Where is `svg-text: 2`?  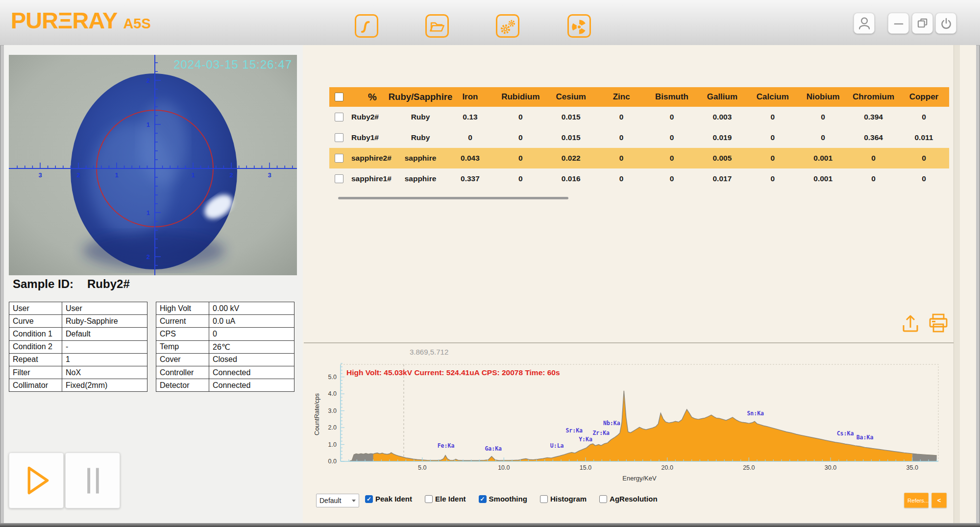 svg-text: 2 is located at coordinates (148, 80).